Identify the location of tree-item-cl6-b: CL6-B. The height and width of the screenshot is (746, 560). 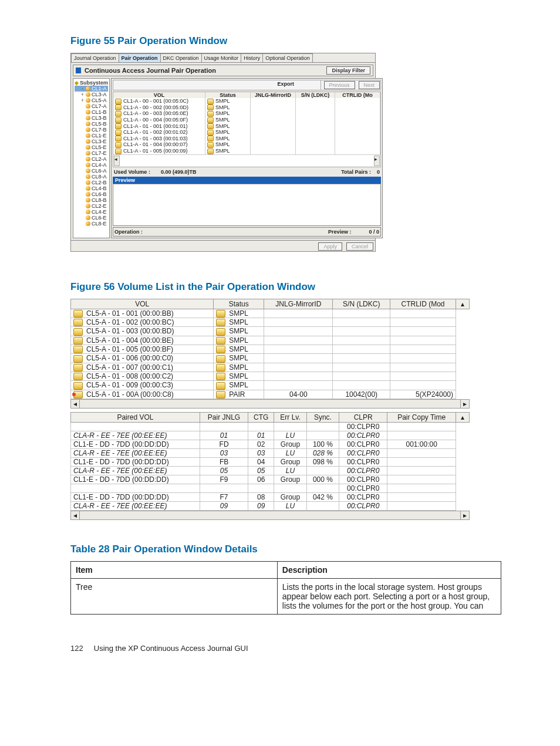
(92, 194).